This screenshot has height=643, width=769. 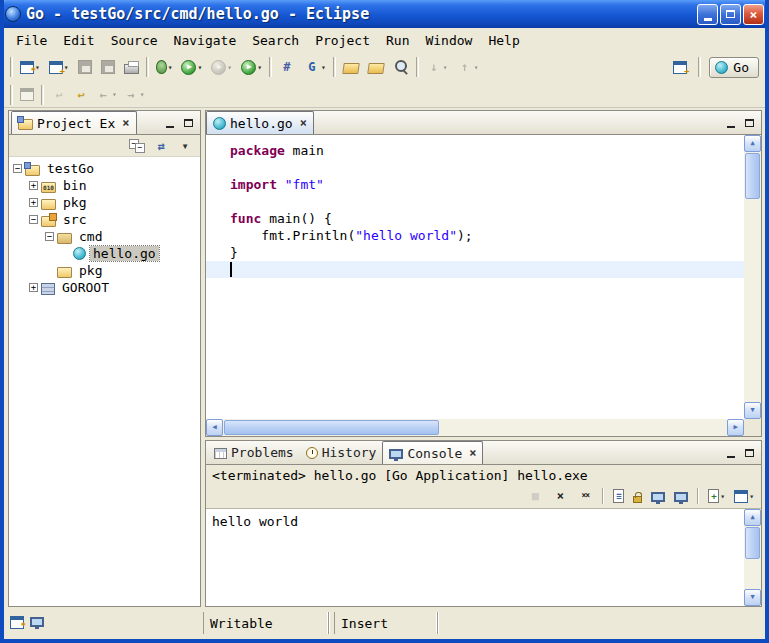 What do you see at coordinates (376, 67) in the screenshot?
I see `open-resource-button` at bounding box center [376, 67].